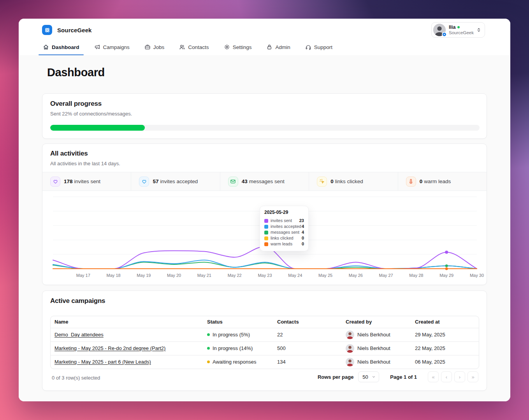 The width and height of the screenshot is (529, 420). What do you see at coordinates (112, 47) in the screenshot?
I see `nav-item-campaigns: Campaigns` at bounding box center [112, 47].